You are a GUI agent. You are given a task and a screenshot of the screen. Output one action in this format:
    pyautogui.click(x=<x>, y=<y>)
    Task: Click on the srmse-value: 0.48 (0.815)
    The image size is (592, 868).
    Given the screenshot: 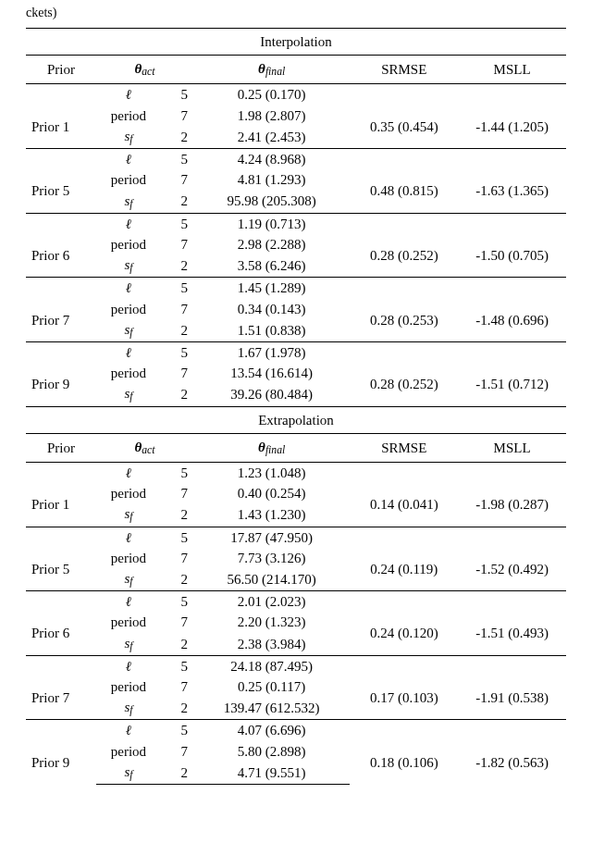 What is the action you would take?
    pyautogui.click(x=403, y=191)
    